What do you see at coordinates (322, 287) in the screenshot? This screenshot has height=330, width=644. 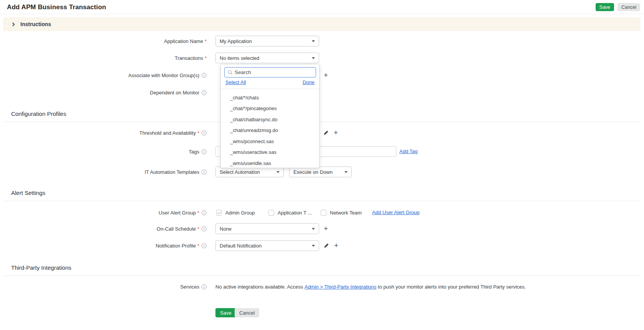 I see `services-row: Services i No active integrations availa…` at bounding box center [322, 287].